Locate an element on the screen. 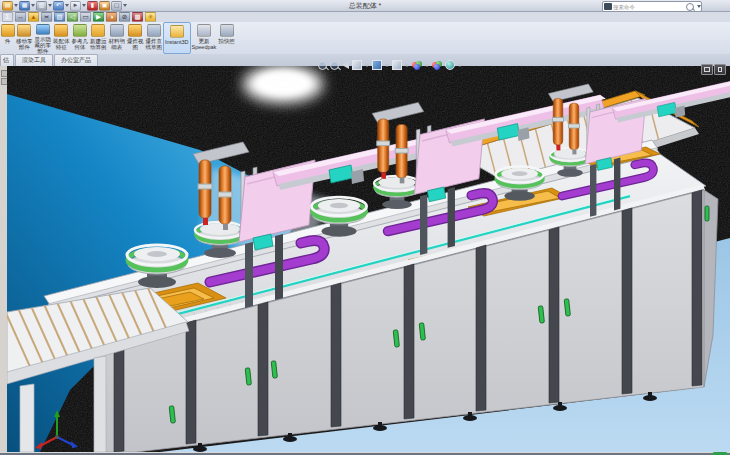  equations-icon: Σ is located at coordinates (8, 17).